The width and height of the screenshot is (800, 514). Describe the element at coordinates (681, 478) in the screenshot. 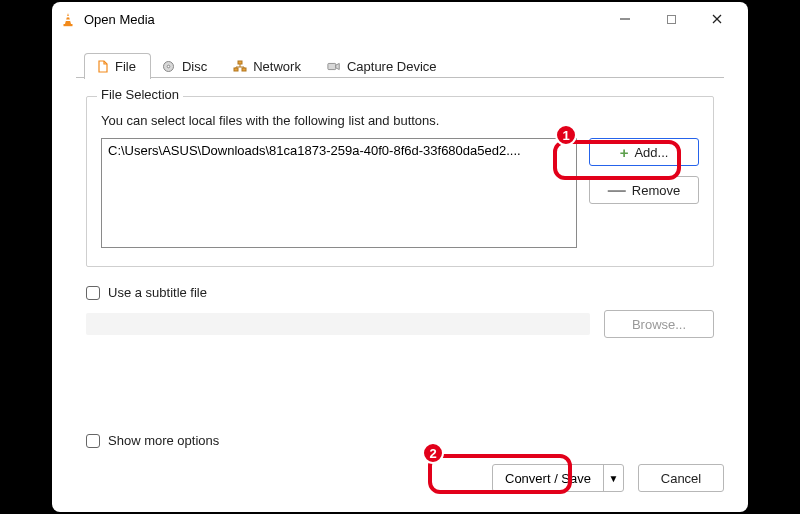

I see `cancel-button: Cancel` at that location.